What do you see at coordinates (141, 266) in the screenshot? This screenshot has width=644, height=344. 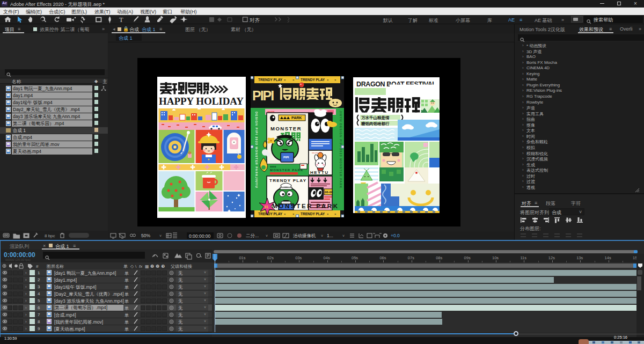 I see `svg-text: fx` at bounding box center [141, 266].